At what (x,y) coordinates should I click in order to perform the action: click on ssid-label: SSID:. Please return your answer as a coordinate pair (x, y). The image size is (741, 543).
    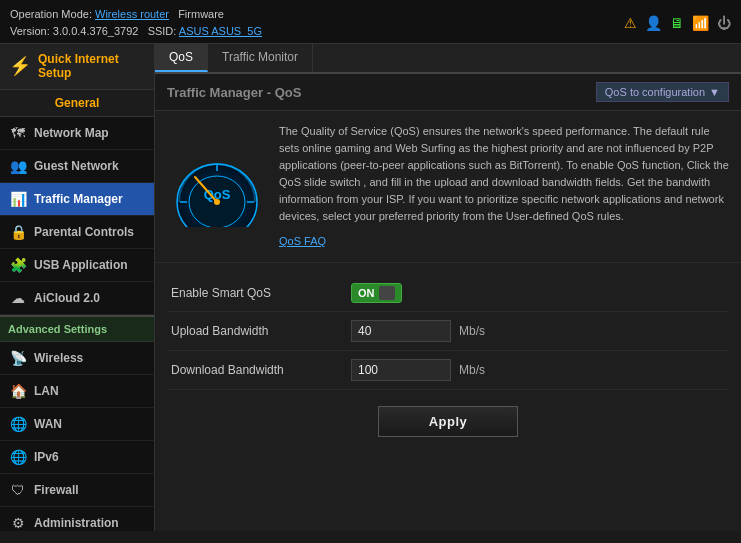
    Looking at the image, I should click on (162, 31).